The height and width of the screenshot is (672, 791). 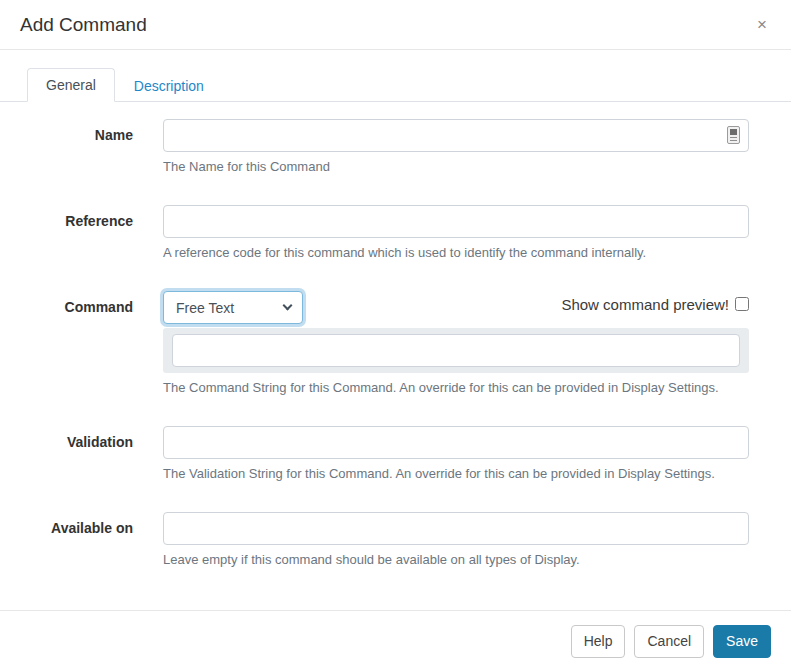 I want to click on validation-input, so click(x=456, y=442).